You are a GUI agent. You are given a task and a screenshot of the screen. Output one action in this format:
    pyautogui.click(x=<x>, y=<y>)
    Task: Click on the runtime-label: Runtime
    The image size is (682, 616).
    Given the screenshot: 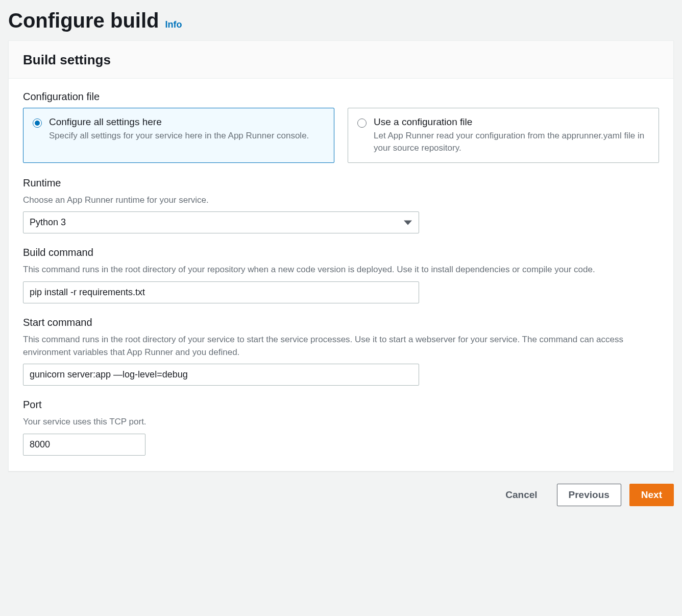 What is the action you would take?
    pyautogui.click(x=341, y=183)
    